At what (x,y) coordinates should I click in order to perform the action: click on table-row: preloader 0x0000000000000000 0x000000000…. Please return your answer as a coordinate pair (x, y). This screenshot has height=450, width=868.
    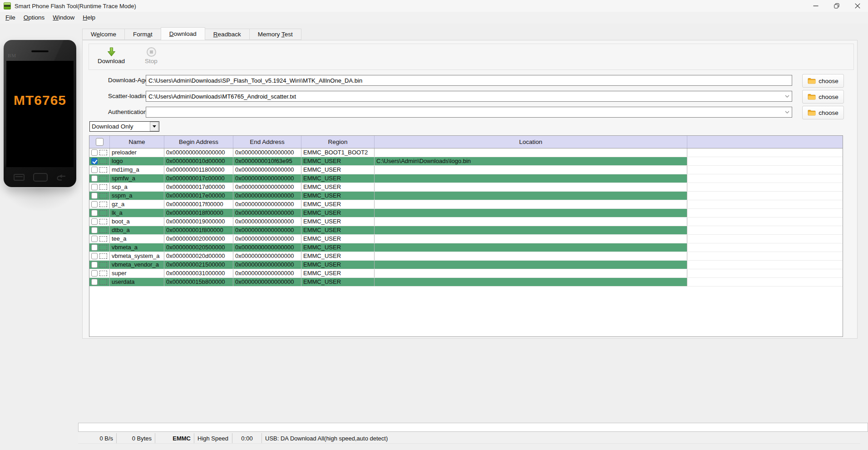
    Looking at the image, I should click on (466, 153).